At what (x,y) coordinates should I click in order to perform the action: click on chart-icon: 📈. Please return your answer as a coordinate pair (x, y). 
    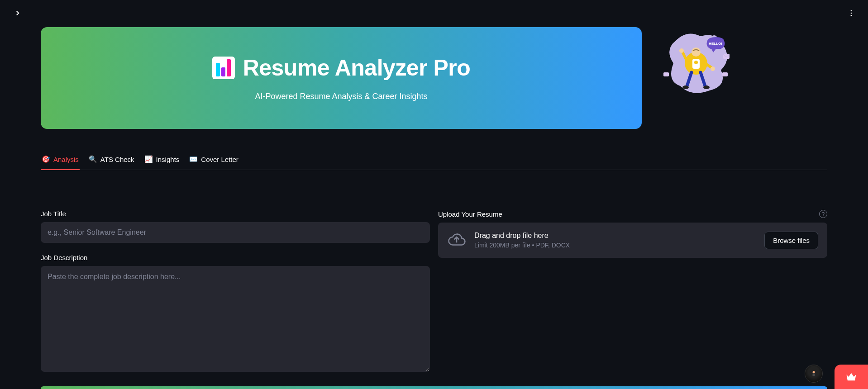
    Looking at the image, I should click on (148, 159).